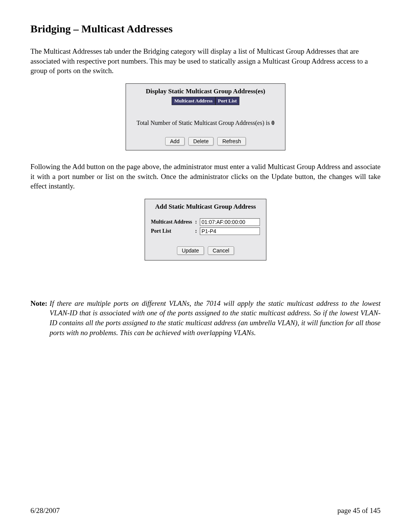  I want to click on middle-paragraph: Following the Add button on the page abo…, so click(206, 177).